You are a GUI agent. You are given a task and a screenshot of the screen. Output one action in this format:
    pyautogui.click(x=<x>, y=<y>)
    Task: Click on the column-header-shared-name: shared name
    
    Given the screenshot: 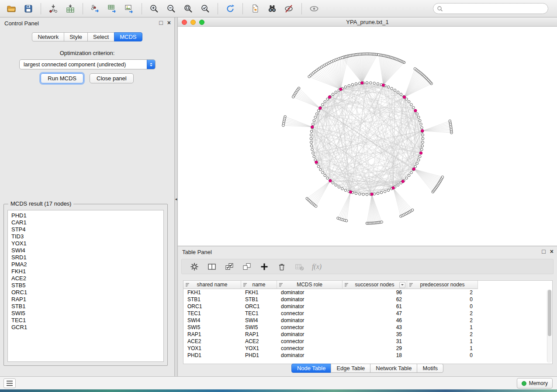 What is the action you would take?
    pyautogui.click(x=212, y=285)
    